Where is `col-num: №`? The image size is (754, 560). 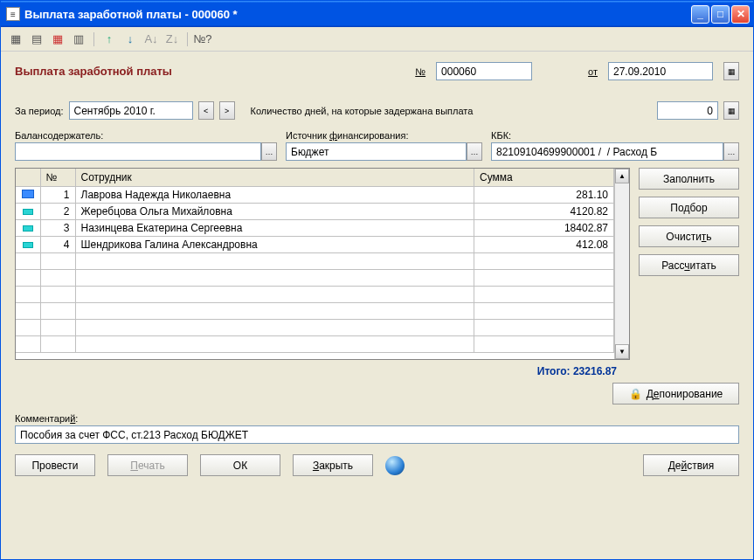 col-num: № is located at coordinates (58, 178).